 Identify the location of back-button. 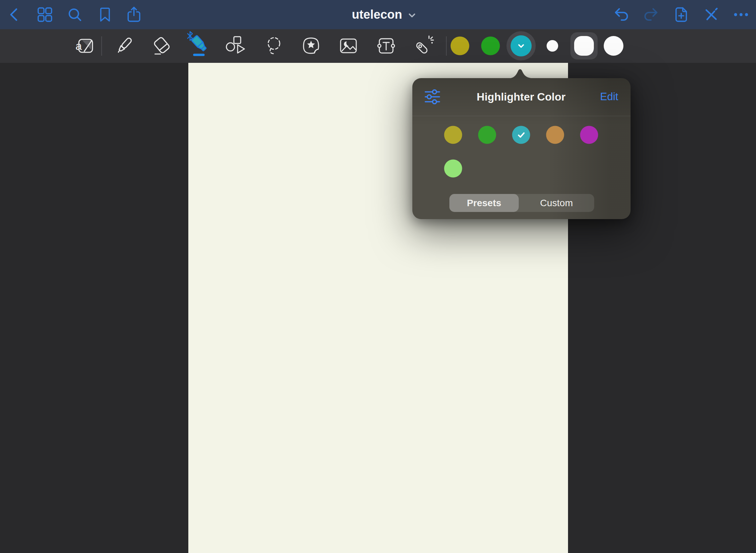
(15, 15).